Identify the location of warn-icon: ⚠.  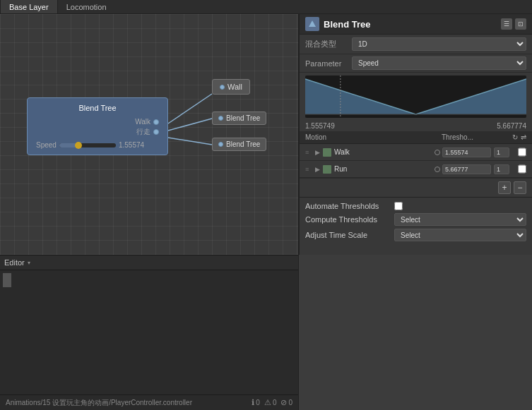
(268, 402).